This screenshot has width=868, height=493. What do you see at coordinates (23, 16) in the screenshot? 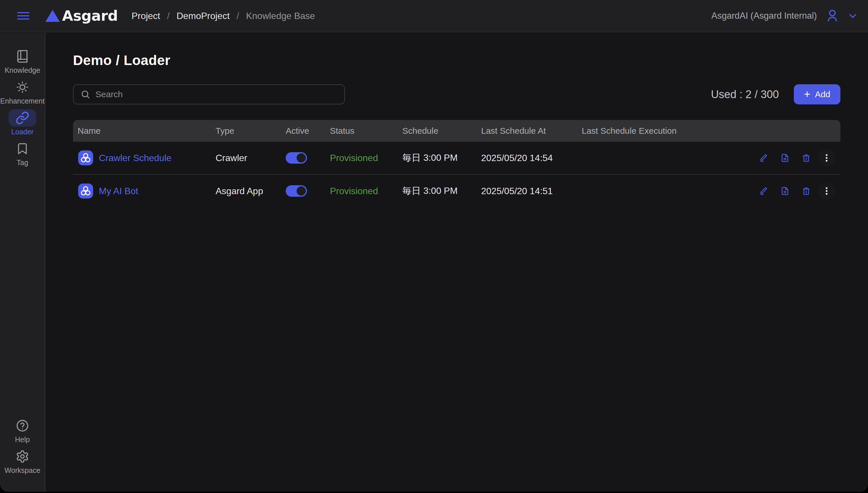
I see `menu-icon` at bounding box center [23, 16].